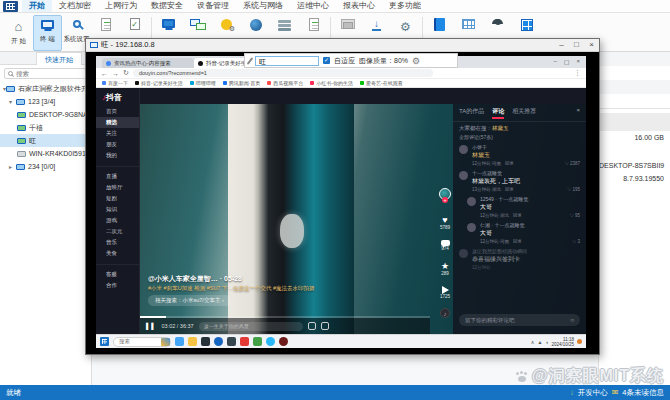  Describe the element at coordinates (232, 342) in the screenshot. I see `taskbar-app-studio` at that location.